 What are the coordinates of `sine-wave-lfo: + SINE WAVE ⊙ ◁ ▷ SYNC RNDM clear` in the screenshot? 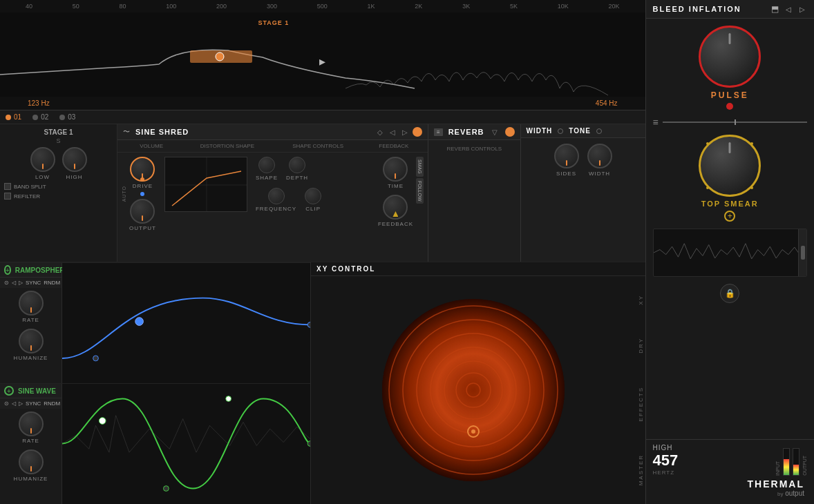 It's located at (155, 443).